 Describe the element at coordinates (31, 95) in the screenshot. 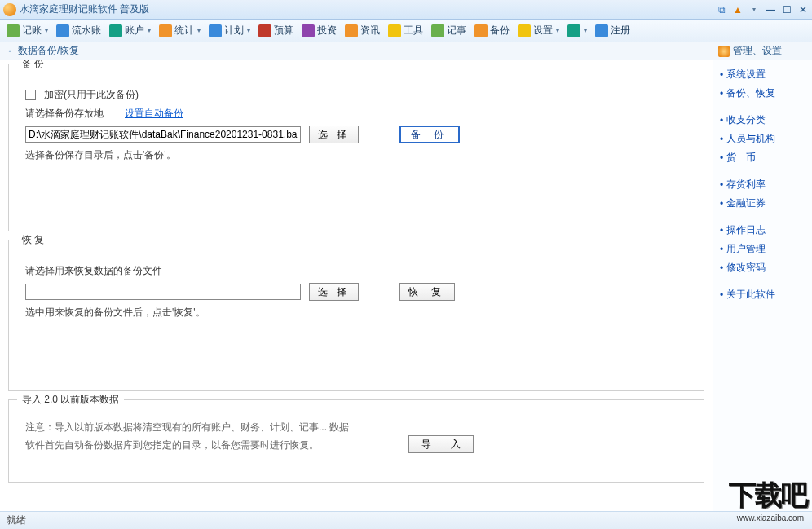

I see `encrypt-checkbox` at that location.